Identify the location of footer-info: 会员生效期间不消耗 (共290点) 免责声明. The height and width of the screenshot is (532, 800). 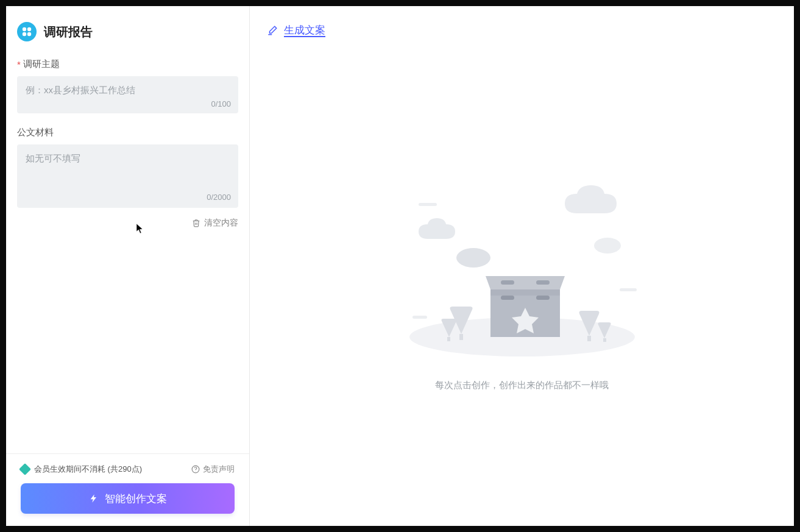
(128, 469).